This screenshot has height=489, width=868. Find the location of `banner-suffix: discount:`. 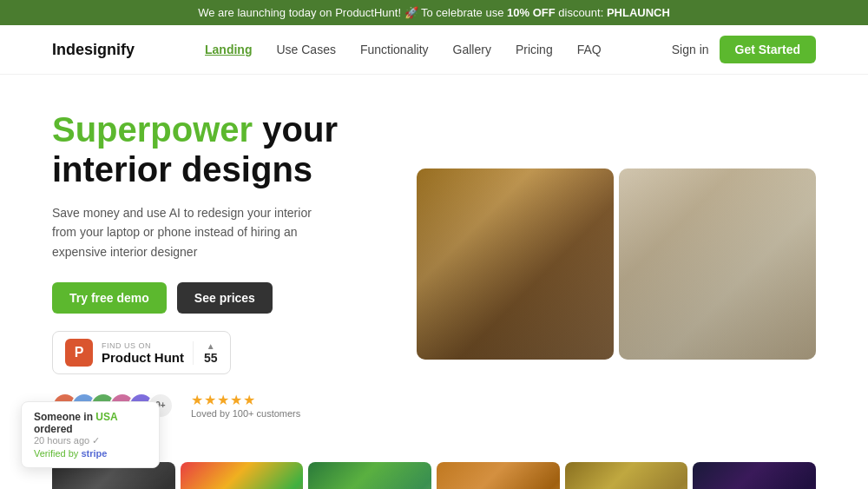

banner-suffix: discount: is located at coordinates (582, 12).